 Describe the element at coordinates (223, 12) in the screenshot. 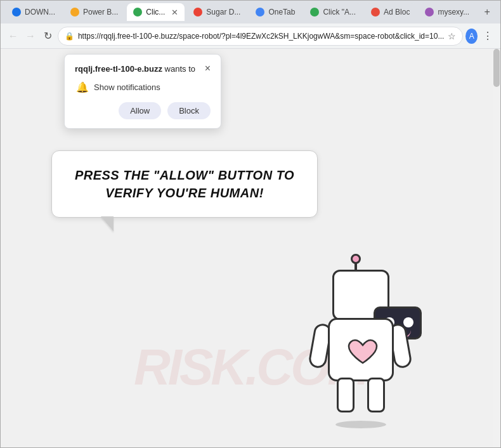

I see `tab4-label: Sugar D...` at that location.